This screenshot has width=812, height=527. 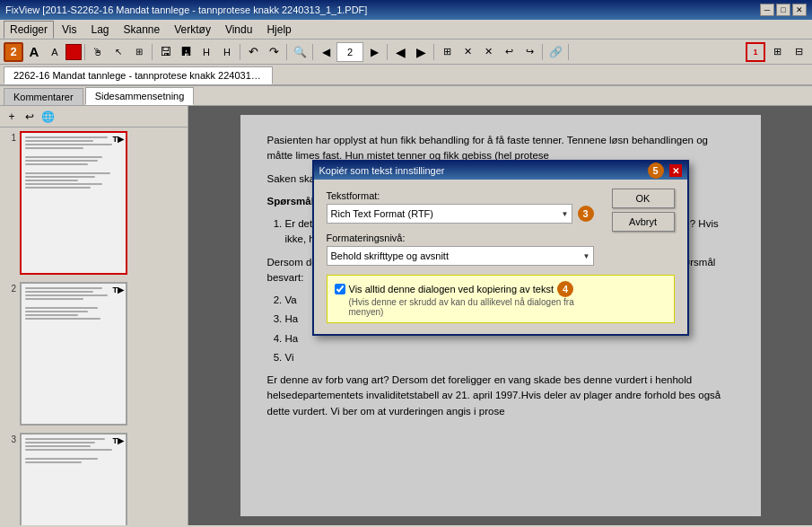 What do you see at coordinates (777, 52) in the screenshot?
I see `tool-11: ⊞` at bounding box center [777, 52].